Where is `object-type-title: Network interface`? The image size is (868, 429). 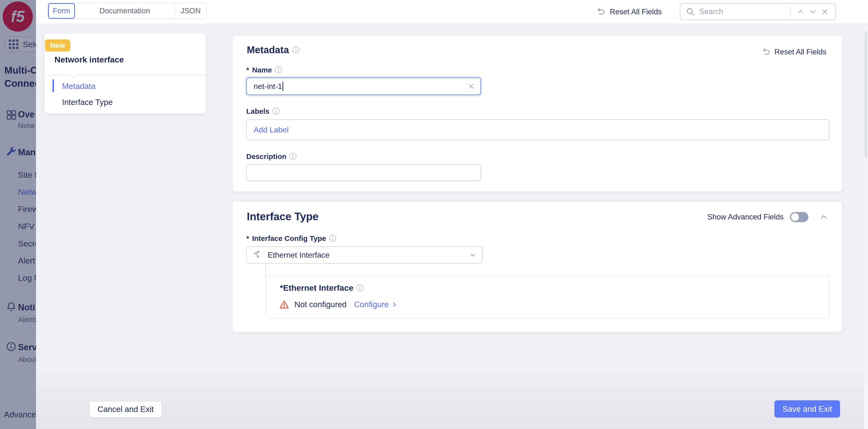 object-type-title: Network interface is located at coordinates (89, 60).